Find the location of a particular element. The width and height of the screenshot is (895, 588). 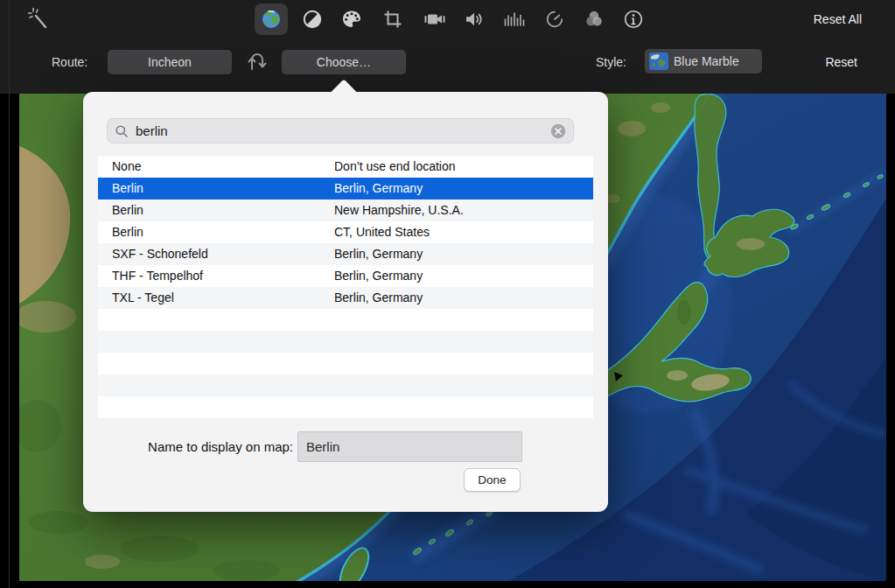

style-label: Style: is located at coordinates (611, 62).